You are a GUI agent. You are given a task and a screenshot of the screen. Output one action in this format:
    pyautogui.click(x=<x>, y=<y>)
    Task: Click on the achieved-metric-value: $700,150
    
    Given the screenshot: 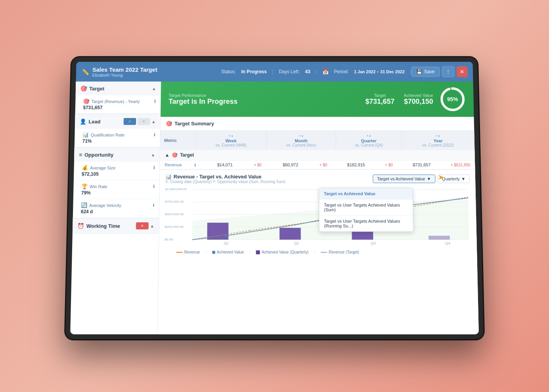 What is the action you would take?
    pyautogui.click(x=419, y=102)
    